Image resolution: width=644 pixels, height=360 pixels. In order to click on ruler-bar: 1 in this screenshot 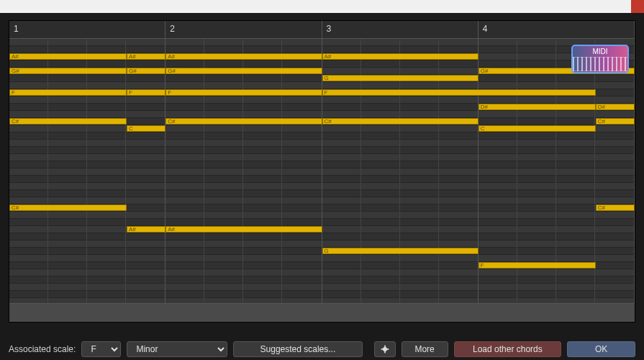, I will do `click(88, 30)`.